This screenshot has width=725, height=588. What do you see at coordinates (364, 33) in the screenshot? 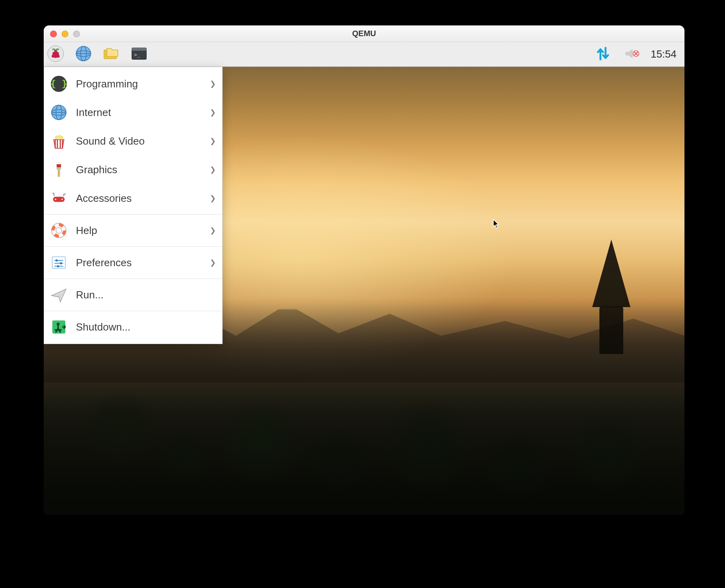
I see `host-window-title: QEMU` at bounding box center [364, 33].